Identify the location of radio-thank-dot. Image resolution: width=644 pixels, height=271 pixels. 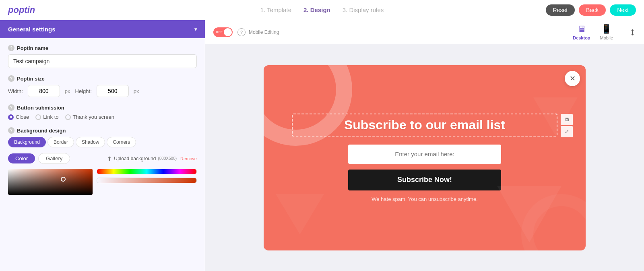
(68, 117).